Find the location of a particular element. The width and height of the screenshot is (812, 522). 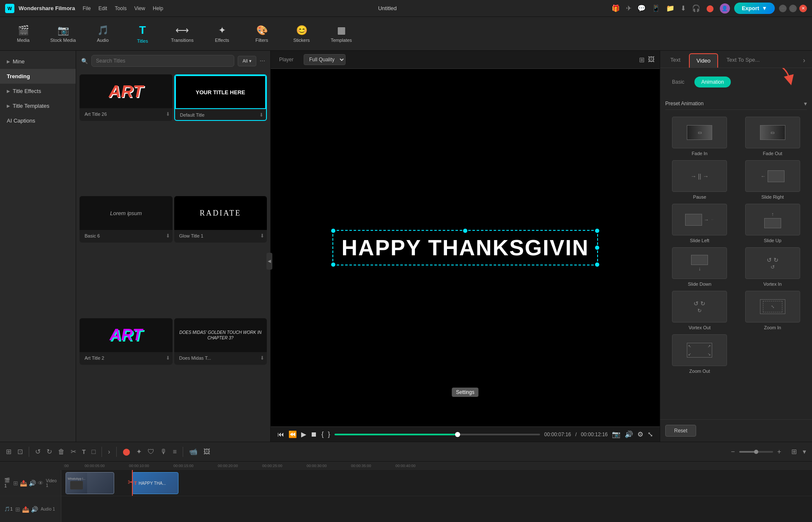

sidebar-item-mine: ▶ Mine is located at coordinates (38, 62).